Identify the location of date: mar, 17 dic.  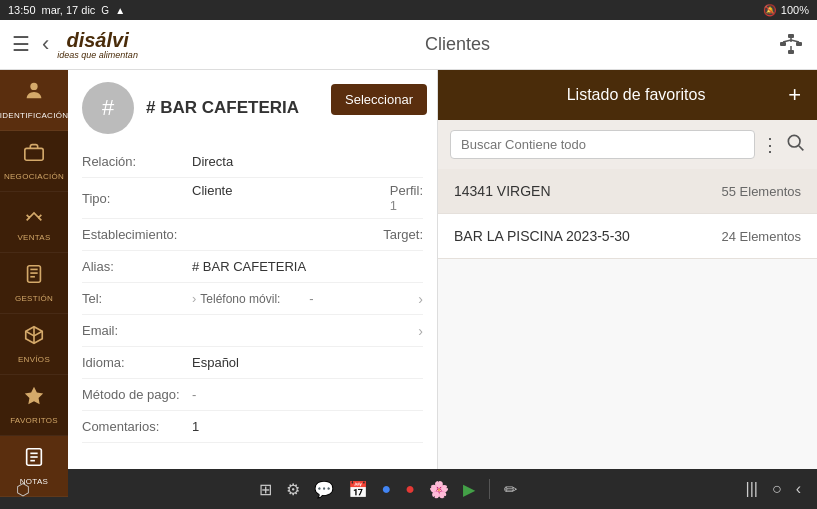
(69, 10).